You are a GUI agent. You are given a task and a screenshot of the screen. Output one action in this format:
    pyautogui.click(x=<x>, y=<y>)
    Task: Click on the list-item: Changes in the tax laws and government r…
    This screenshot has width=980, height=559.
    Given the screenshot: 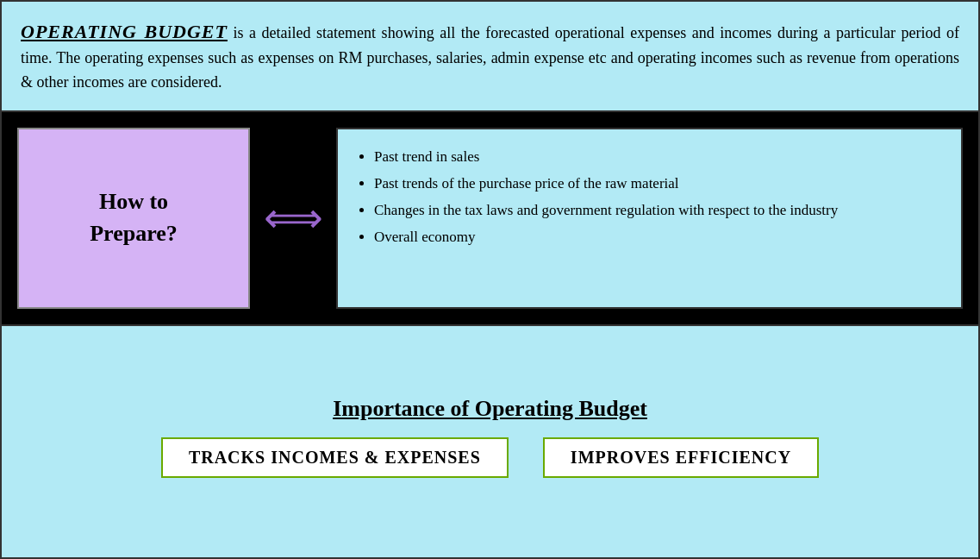 What is the action you would take?
    pyautogui.click(x=659, y=210)
    